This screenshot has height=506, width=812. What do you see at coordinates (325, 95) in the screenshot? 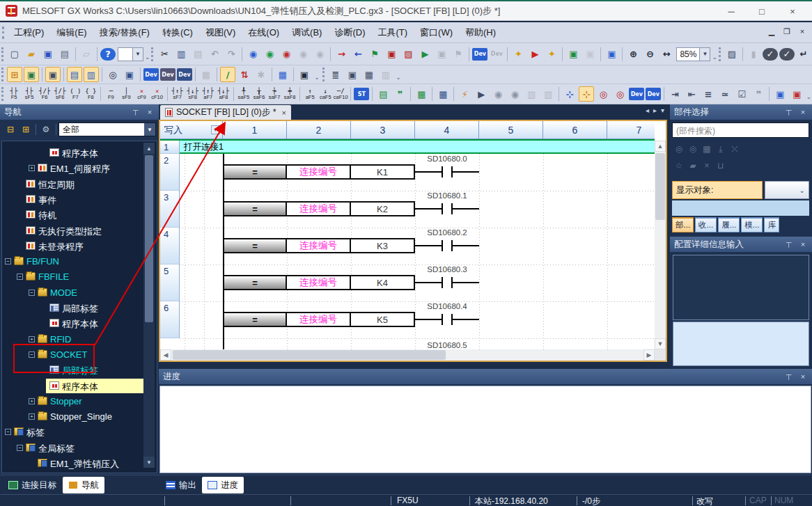
I see `falling-edge-button: ↓caF5` at bounding box center [325, 95].